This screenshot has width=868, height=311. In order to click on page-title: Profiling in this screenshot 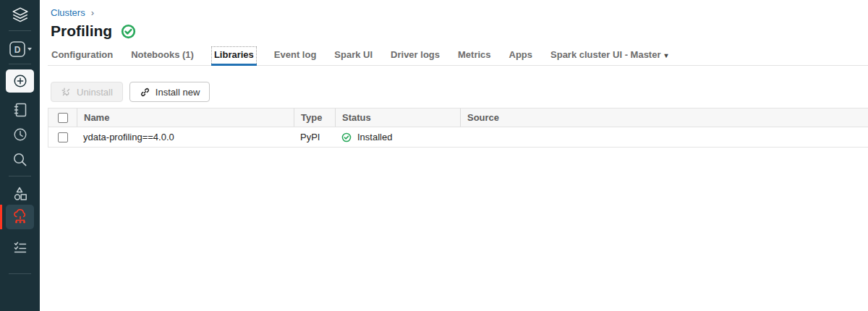, I will do `click(81, 31)`.